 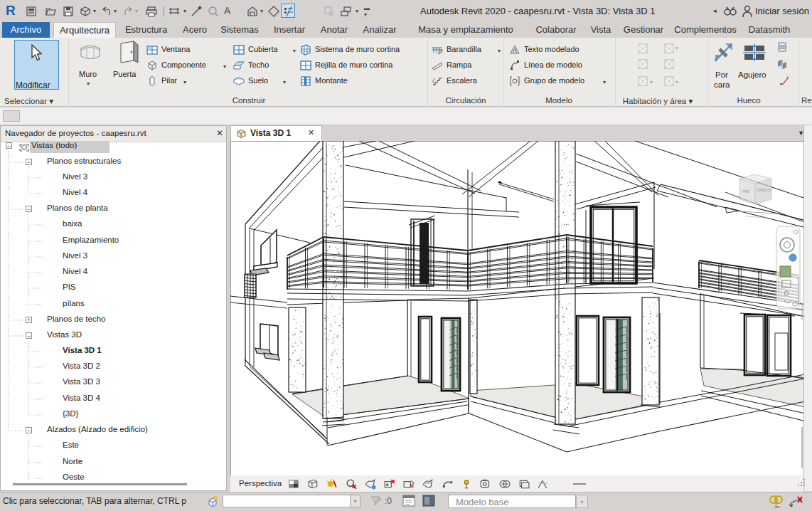 I want to click on svg-text: FRE, so click(x=747, y=191).